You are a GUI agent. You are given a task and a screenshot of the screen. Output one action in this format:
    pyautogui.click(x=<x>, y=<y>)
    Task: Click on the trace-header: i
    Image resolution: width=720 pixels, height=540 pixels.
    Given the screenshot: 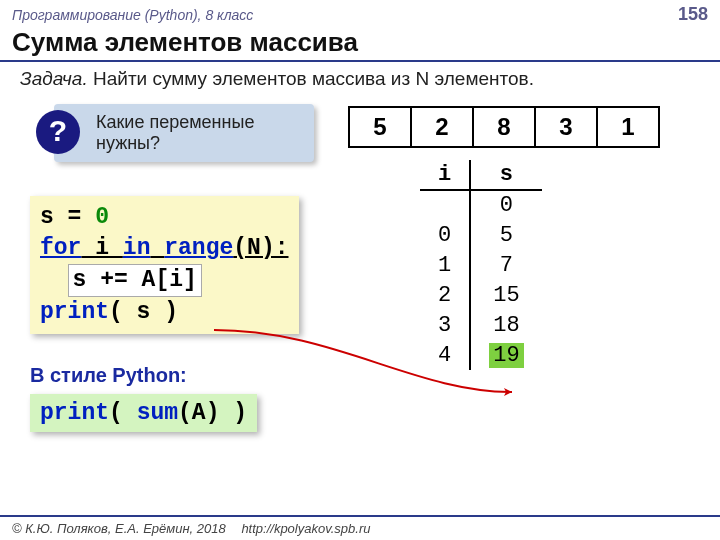 What is the action you would take?
    pyautogui.click(x=445, y=175)
    